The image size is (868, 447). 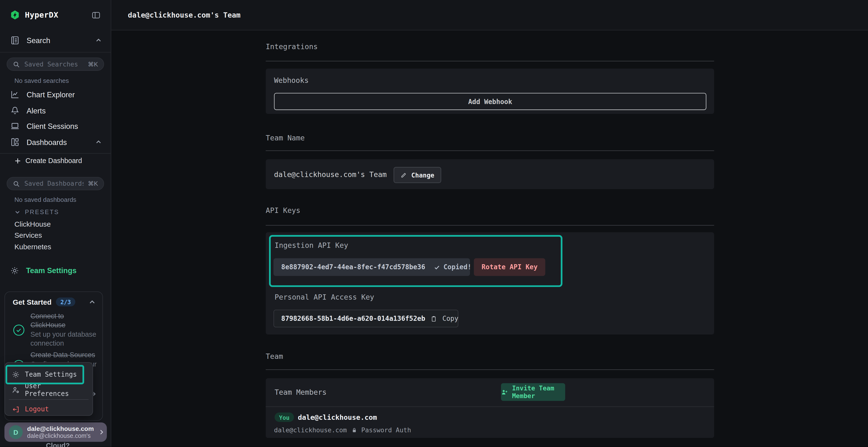 I want to click on menu-item-team-settings: Team Settings, so click(x=49, y=374).